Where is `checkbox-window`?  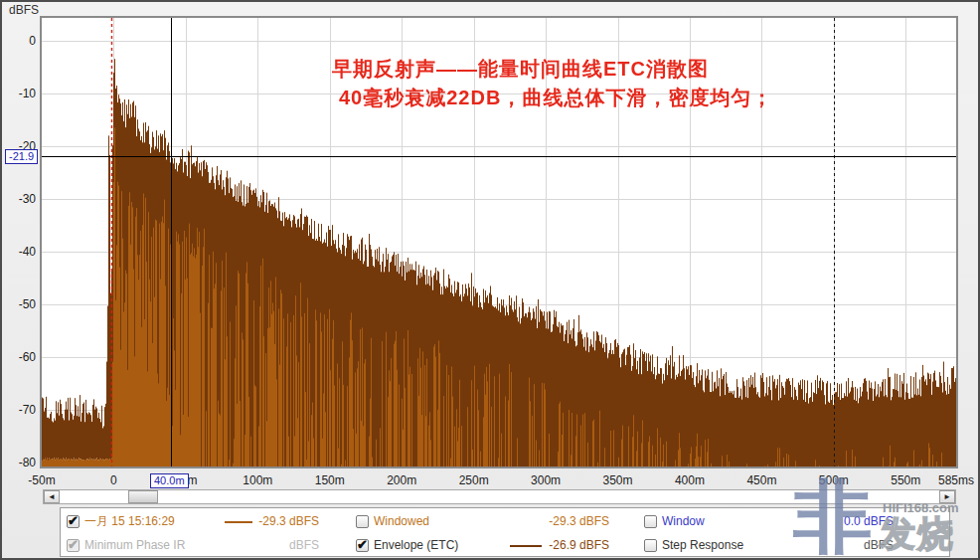 checkbox-window is located at coordinates (650, 521).